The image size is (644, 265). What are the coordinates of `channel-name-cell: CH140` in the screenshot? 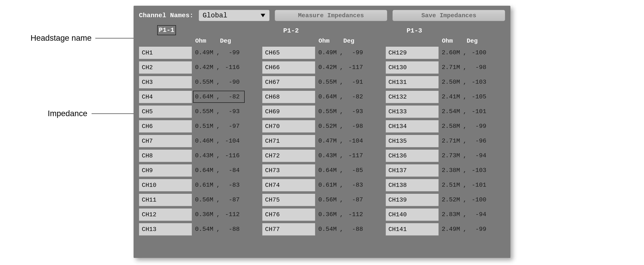 It's located at (412, 214).